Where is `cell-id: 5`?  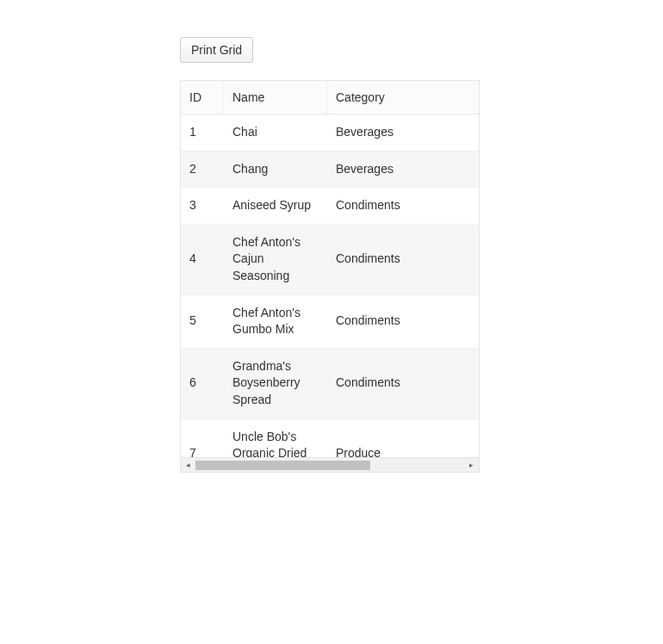
cell-id: 5 is located at coordinates (202, 322).